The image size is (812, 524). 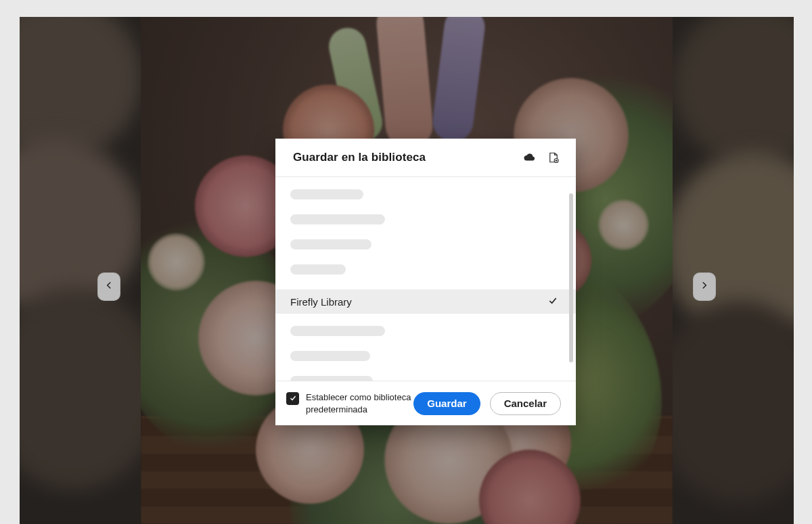 What do you see at coordinates (426, 279) in the screenshot?
I see `dialog-body: Firefly Library` at bounding box center [426, 279].